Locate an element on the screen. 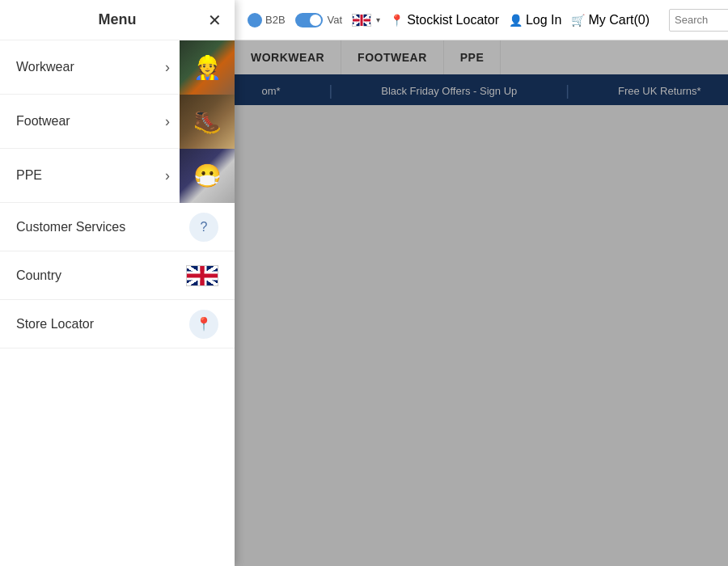 The image size is (728, 566). ppe-label: PPE is located at coordinates (78, 175).